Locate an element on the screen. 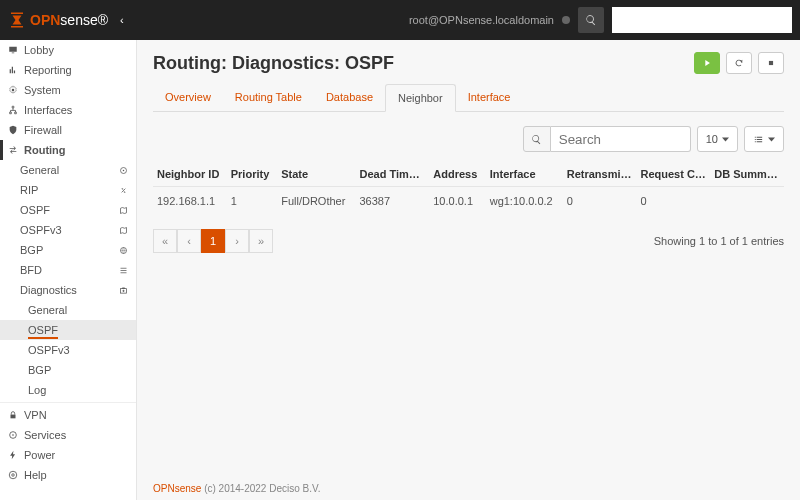 This screenshot has height=500, width=800. refresh-icon is located at coordinates (739, 63).